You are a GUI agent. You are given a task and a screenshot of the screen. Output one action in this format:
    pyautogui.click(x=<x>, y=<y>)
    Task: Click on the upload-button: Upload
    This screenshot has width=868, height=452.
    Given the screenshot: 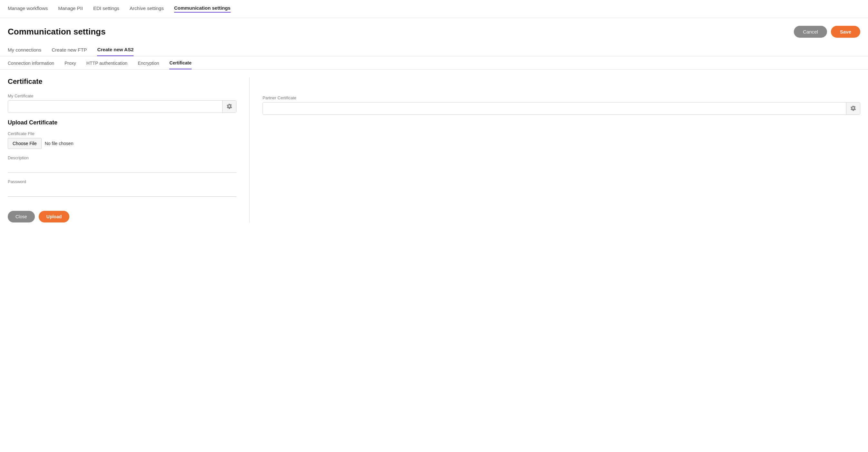 What is the action you would take?
    pyautogui.click(x=54, y=217)
    